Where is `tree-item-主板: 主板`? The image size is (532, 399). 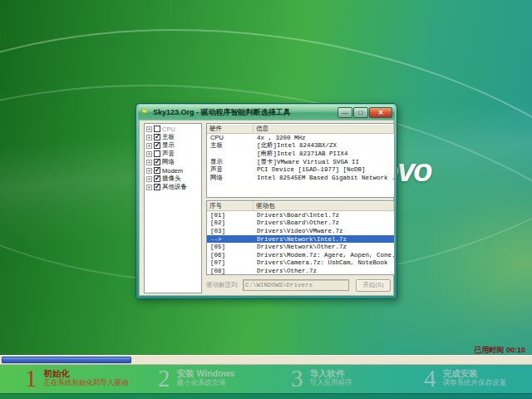 tree-item-主板: 主板 is located at coordinates (173, 137).